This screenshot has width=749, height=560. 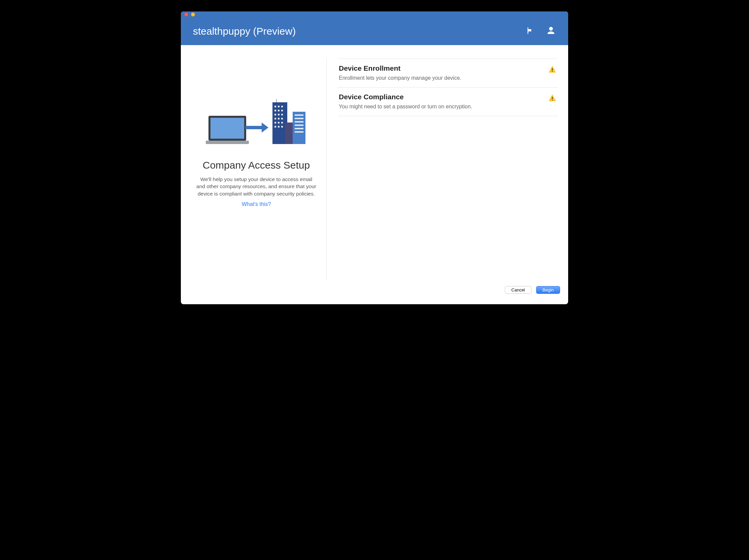 I want to click on whats-this-link: What's this?, so click(x=257, y=204).